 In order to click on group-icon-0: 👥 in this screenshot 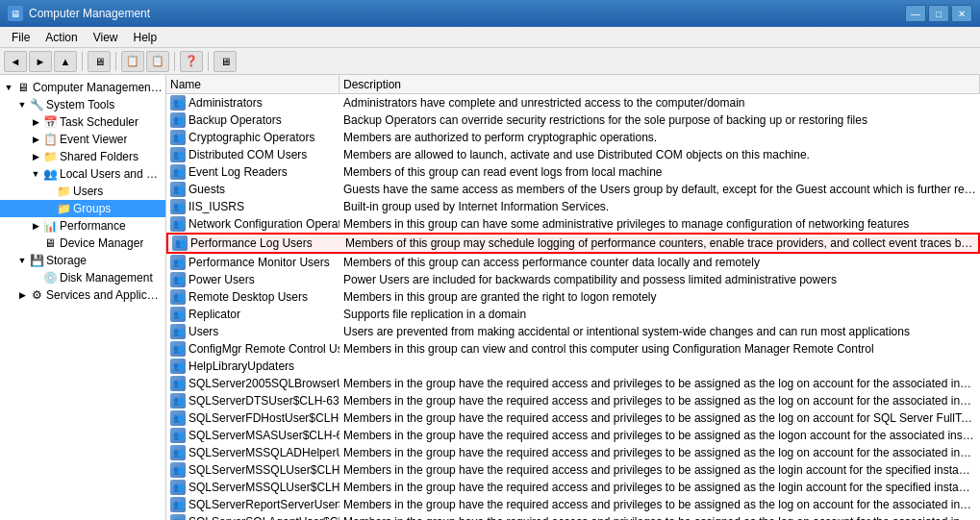, I will do `click(178, 103)`.